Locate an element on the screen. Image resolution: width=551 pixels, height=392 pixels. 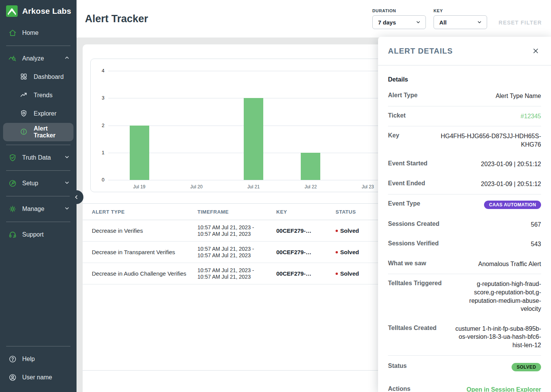
sessions-created-value: 567 is located at coordinates (494, 225).